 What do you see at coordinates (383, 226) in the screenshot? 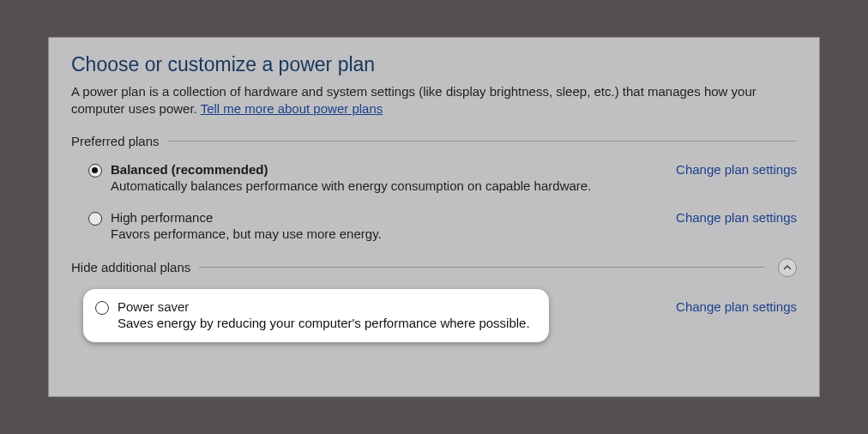
I see `plan-body: High performance Favors performance, but…` at bounding box center [383, 226].